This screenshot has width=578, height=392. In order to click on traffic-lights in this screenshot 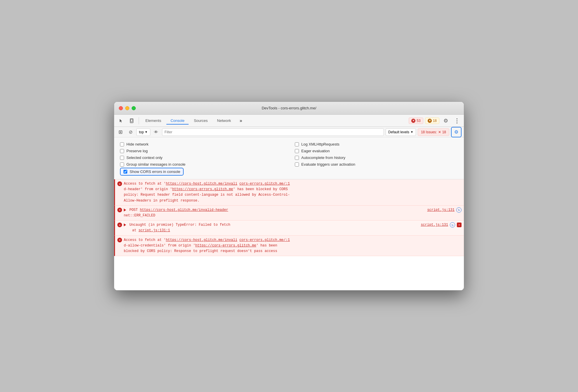, I will do `click(127, 108)`.